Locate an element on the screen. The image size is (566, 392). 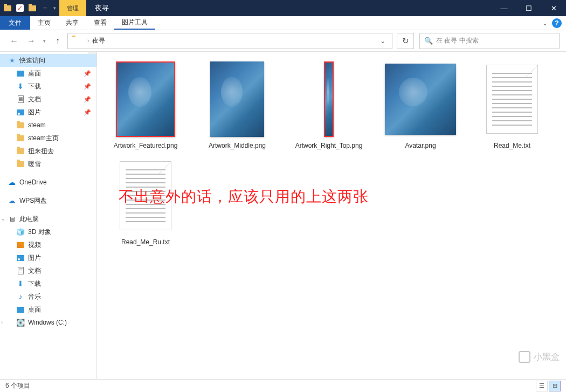
back-button: ← is located at coordinates (14, 41).